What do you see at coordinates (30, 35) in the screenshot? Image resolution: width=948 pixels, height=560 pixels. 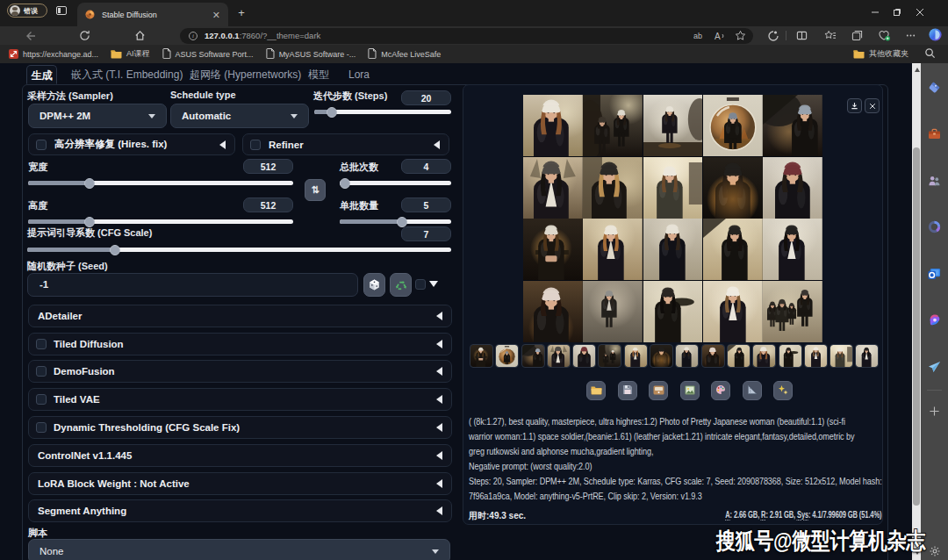 I see `back-icon` at bounding box center [30, 35].